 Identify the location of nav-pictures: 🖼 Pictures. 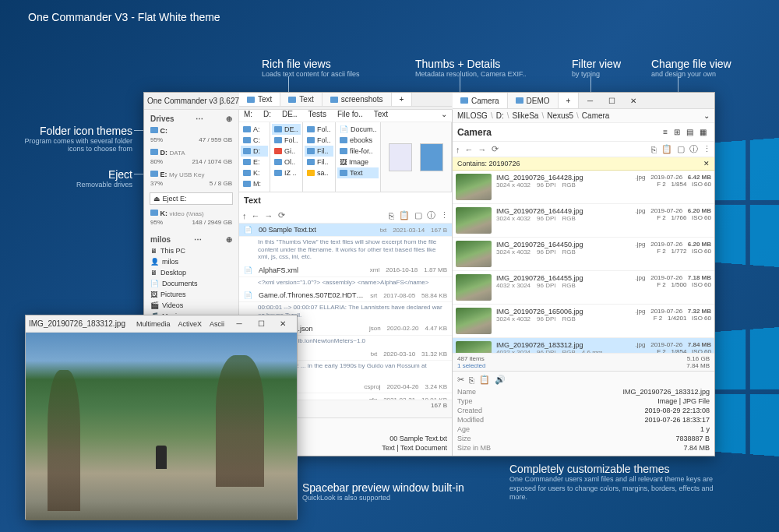
(192, 294).